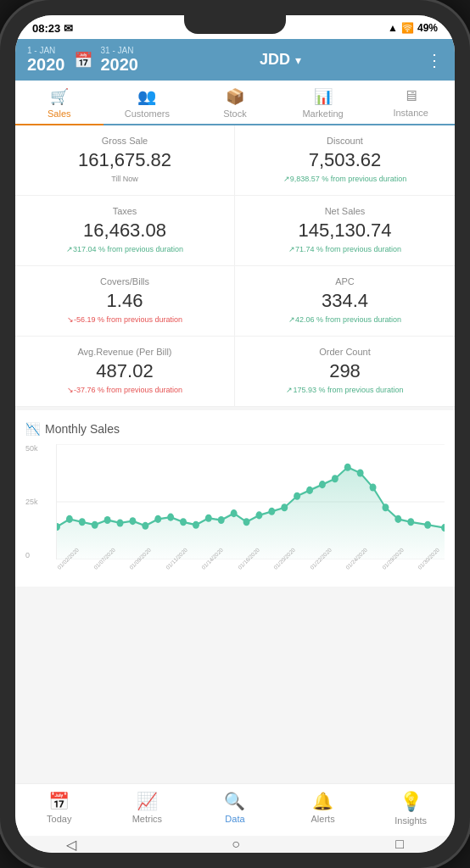  What do you see at coordinates (235, 103) in the screenshot?
I see `nav-tabs: 🛒 Sales 👥 Customers 📦 Stock 📊 Marketing …` at bounding box center [235, 103].